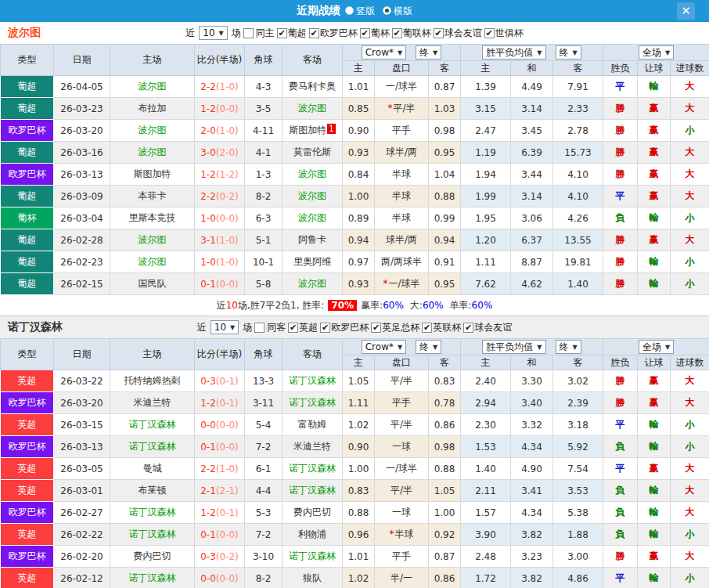 This screenshot has height=588, width=709. I want to click on corner-score: 4-4, so click(264, 491).